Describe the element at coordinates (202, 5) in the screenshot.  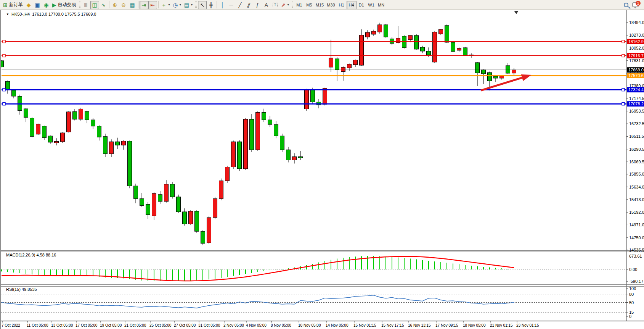
I see `cursor-button: ↖` at that location.